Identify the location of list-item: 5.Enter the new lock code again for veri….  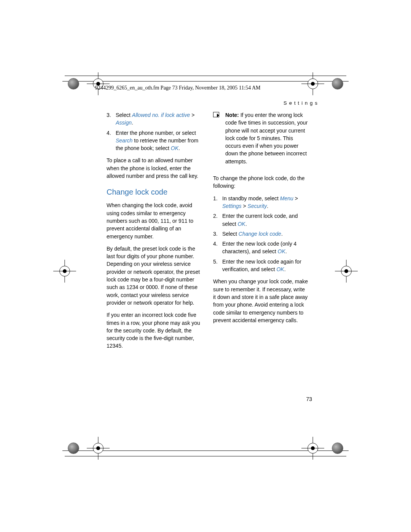
(261, 266).